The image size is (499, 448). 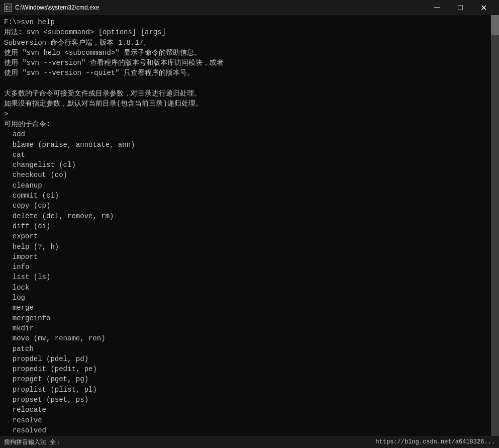 What do you see at coordinates (483, 8) in the screenshot?
I see `close-button: ✕` at bounding box center [483, 8].